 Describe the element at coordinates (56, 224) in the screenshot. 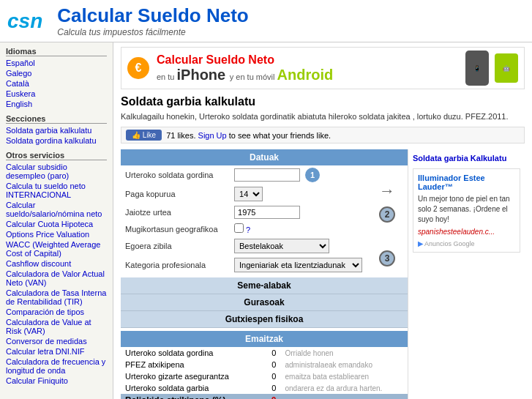

I see `sidebar-link-hipoteca: Calcular Cuota Hipoteca` at that location.